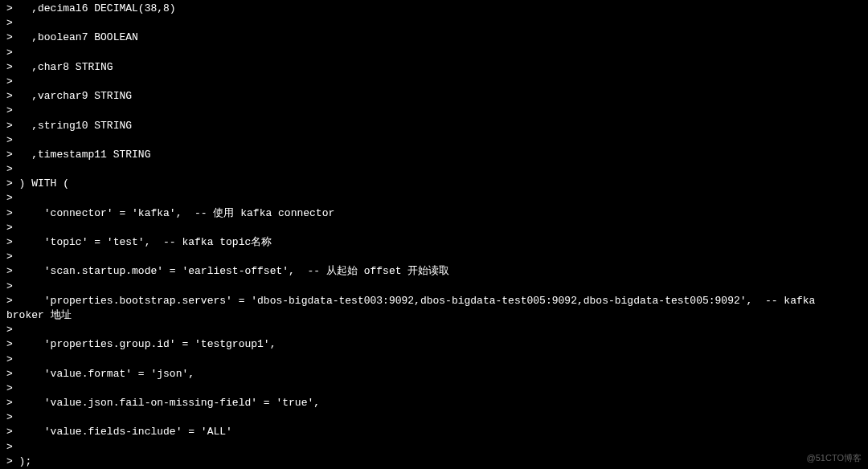 This screenshot has width=868, height=469. Describe the element at coordinates (434, 403) in the screenshot. I see `terminal-line: > 'value.json.fail-on-missing-field' = '…` at that location.